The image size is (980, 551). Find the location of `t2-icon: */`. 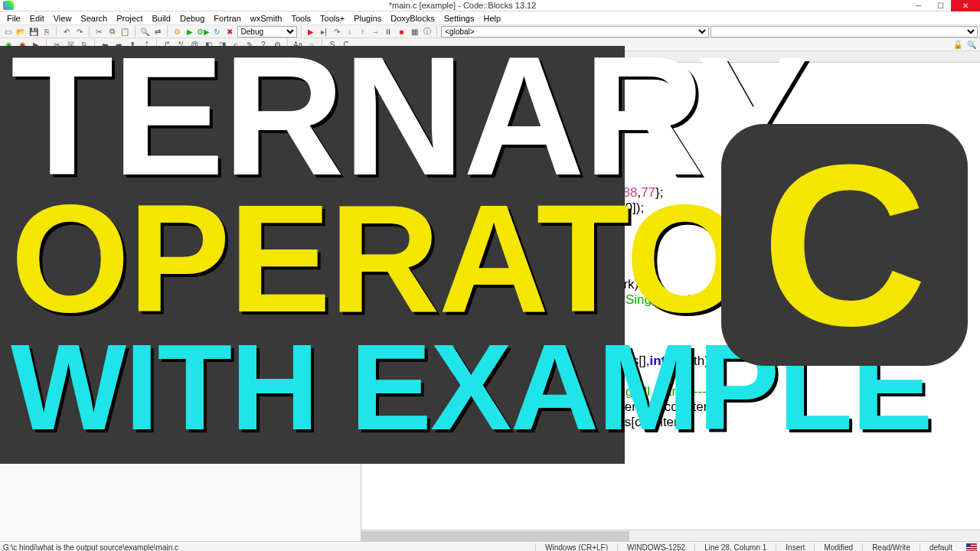

t2-icon: */ is located at coordinates (181, 44).